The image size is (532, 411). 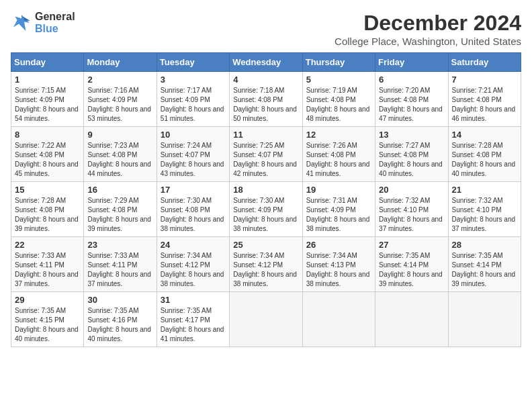 What do you see at coordinates (411, 79) in the screenshot?
I see `day-number: 6` at bounding box center [411, 79].